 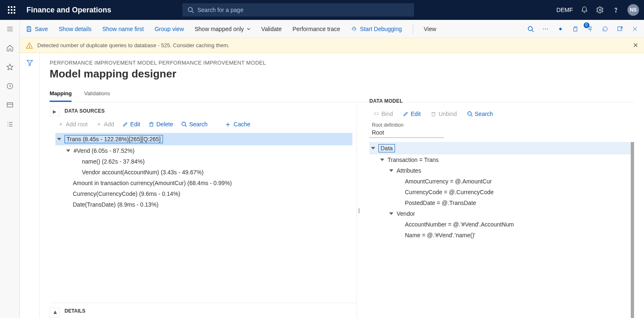 What do you see at coordinates (600, 10) in the screenshot?
I see `gear-icon` at bounding box center [600, 10].